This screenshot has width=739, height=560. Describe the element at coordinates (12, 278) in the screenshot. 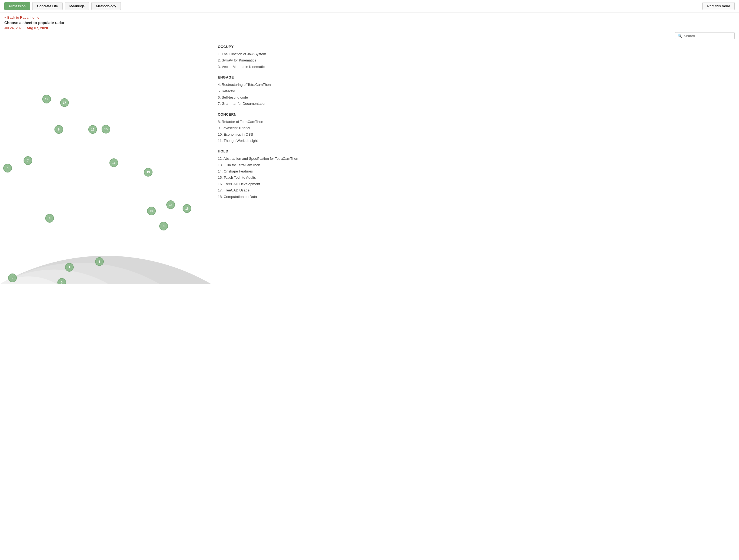

I see `dot-2: 2` at that location.